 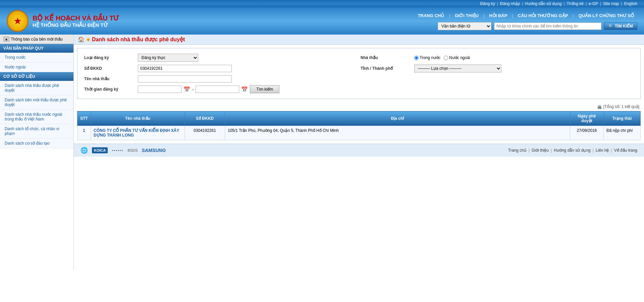 I want to click on site-header: ★ BỘ KẾ HOẠCH VÀ ĐẦU TƯ HỆ THỐNG ĐẤU THẦ…, so click(x=322, y=21).